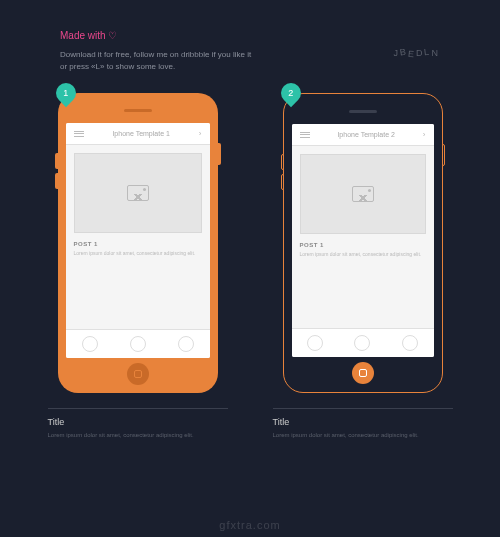  Describe the element at coordinates (363, 135) in the screenshot. I see `nav-bar: Iphone Template 2 ›` at that location.